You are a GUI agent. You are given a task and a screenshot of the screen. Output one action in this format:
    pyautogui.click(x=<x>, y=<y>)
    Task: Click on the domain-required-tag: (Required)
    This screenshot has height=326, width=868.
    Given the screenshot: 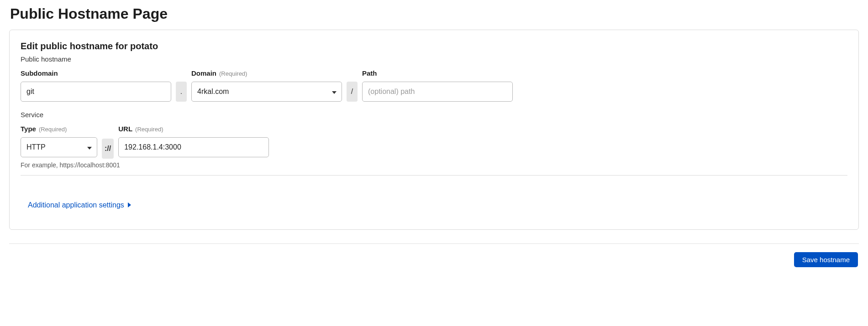 What is the action you would take?
    pyautogui.click(x=233, y=74)
    